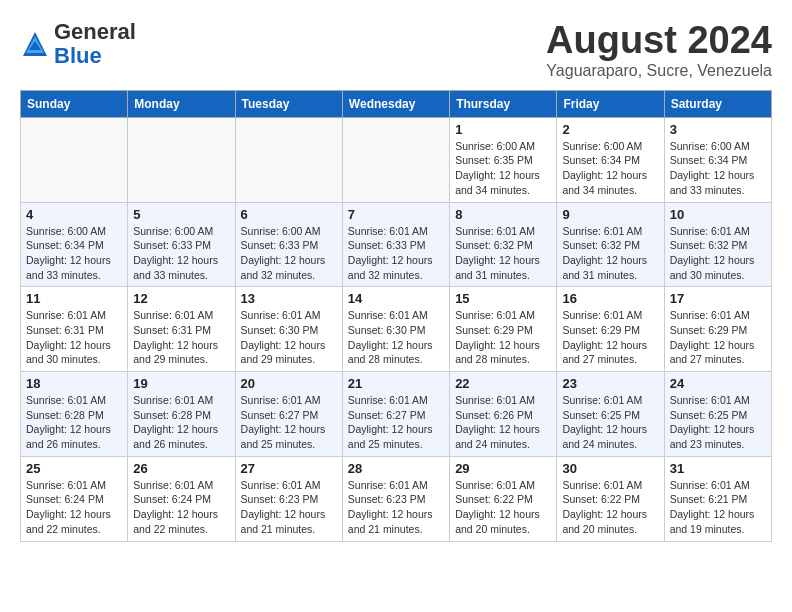 This screenshot has height=612, width=792. I want to click on day-info: Sunrise: 6:01 AMSunset: 6:33 PMDaylight:…, so click(396, 254).